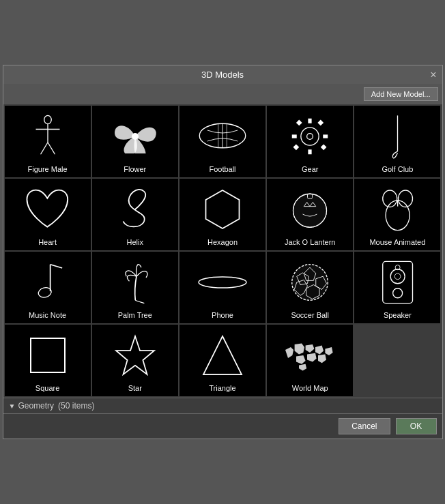 The image size is (445, 504). I want to click on model-cell-music-note: Music Note, so click(48, 288).